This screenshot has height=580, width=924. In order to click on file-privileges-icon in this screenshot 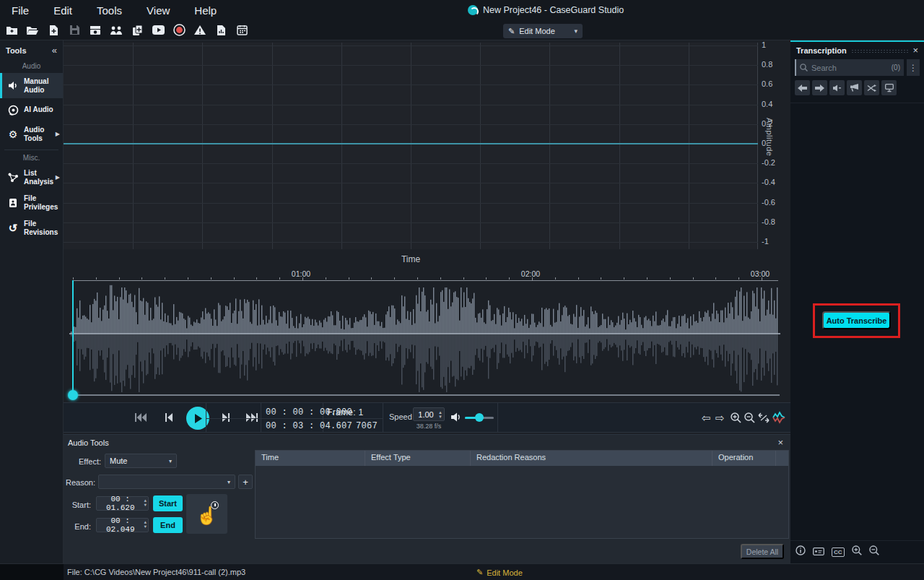, I will do `click(13, 203)`.